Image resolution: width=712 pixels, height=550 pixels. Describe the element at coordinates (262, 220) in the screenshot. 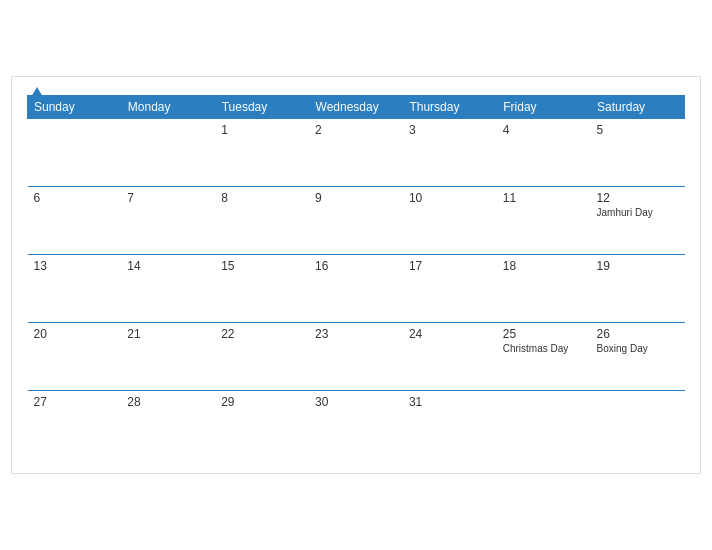

I see `calendar-cell: 8` at that location.